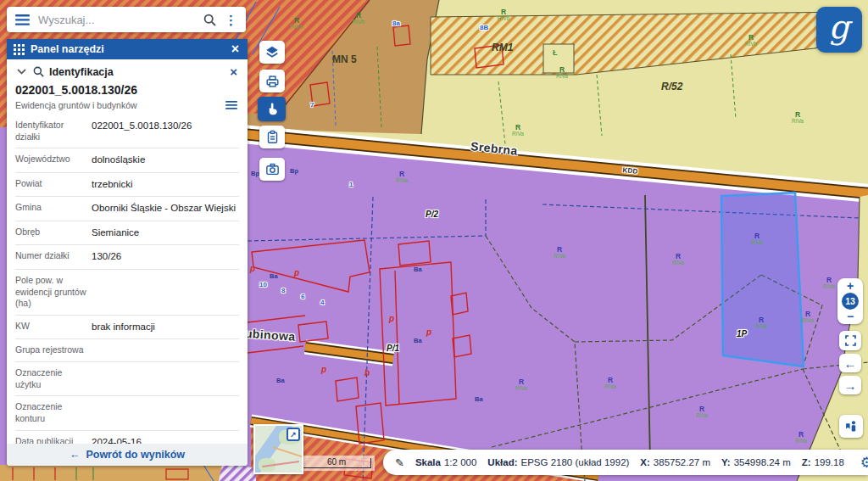 This screenshot has height=481, width=868. What do you see at coordinates (272, 137) in the screenshot?
I see `clipboard-button` at bounding box center [272, 137].